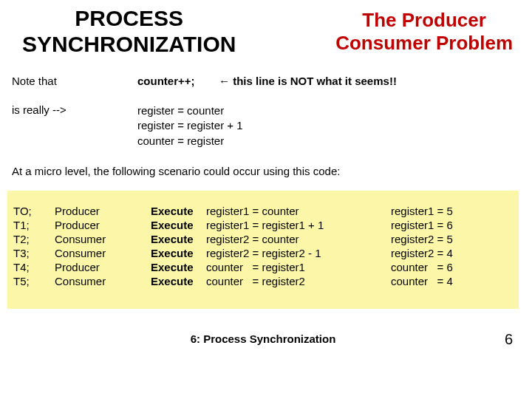 The height and width of the screenshot is (399, 532). What do you see at coordinates (299, 225) in the screenshot?
I see `cell-op: register1 = register1 + 1` at bounding box center [299, 225].